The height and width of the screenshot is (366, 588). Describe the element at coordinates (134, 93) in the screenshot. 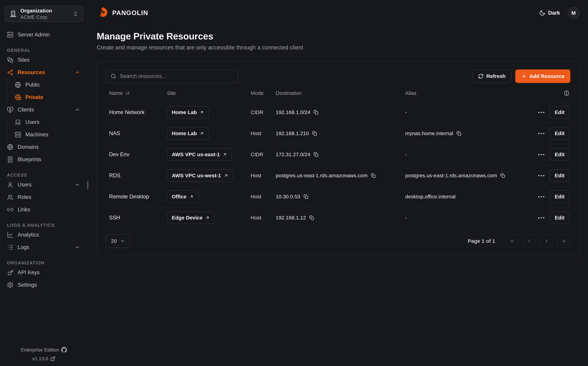

I see `column-header-name: Name` at that location.